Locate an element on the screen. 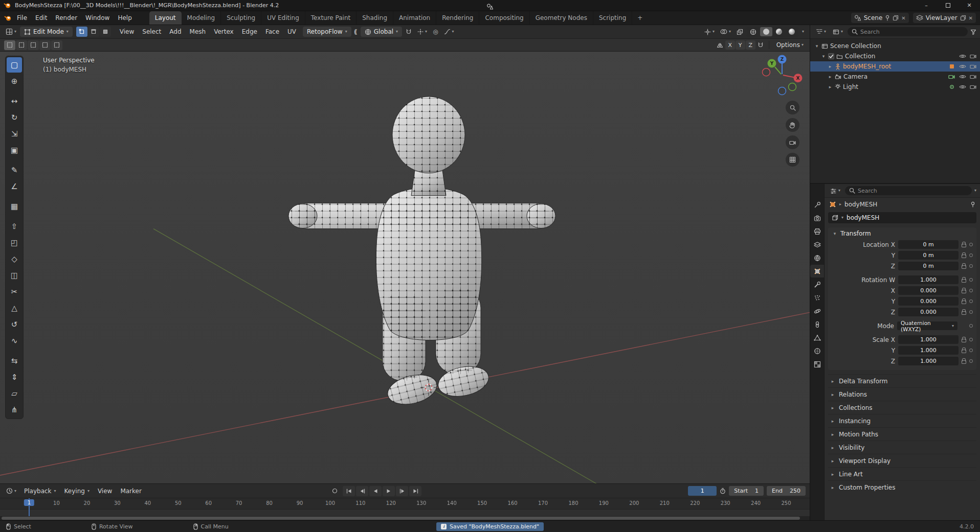 This screenshot has height=532, width=980. tool-inset-faces: ◰ is located at coordinates (14, 243).